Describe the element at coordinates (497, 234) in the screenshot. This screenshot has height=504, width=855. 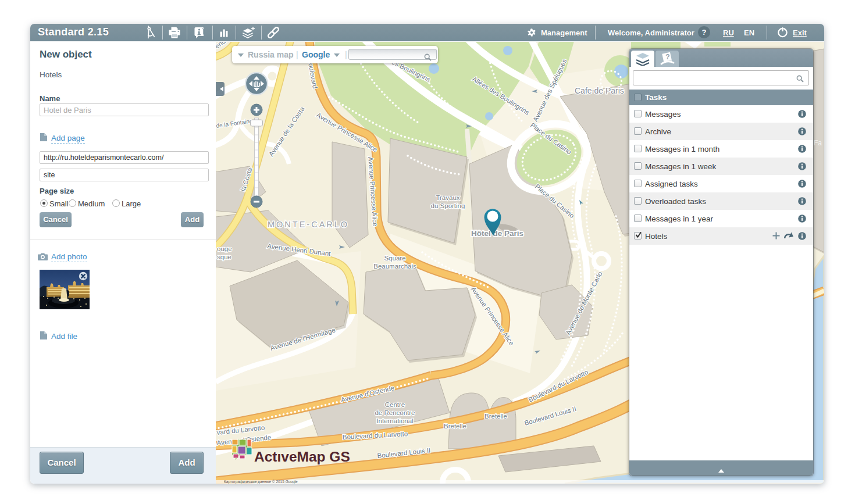
I see `svg-text: Hôtel de Paris` at that location.